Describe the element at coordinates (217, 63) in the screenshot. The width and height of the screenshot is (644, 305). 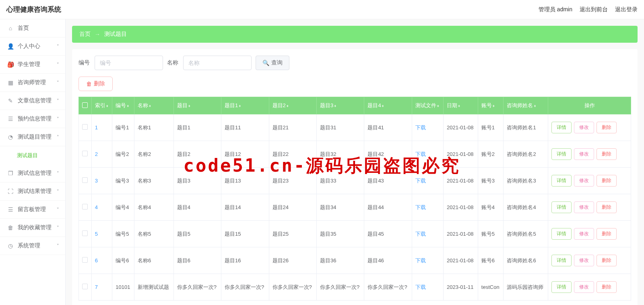
I see `filter-name-input` at that location.